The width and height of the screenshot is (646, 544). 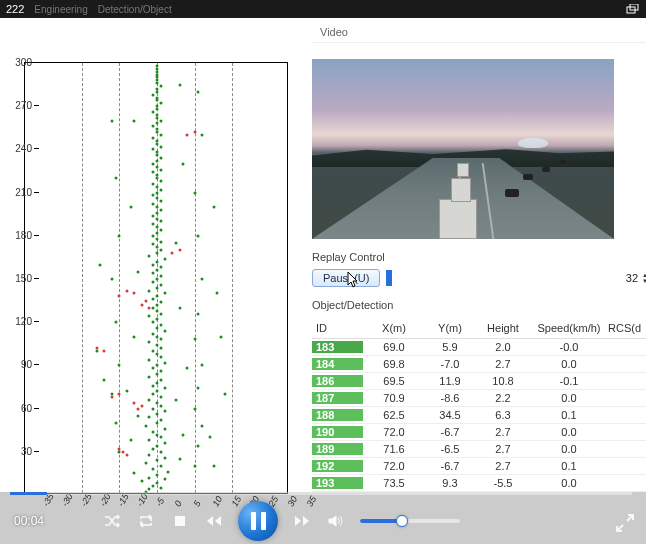 What do you see at coordinates (338, 432) in the screenshot?
I see `cell-id: 190` at bounding box center [338, 432].